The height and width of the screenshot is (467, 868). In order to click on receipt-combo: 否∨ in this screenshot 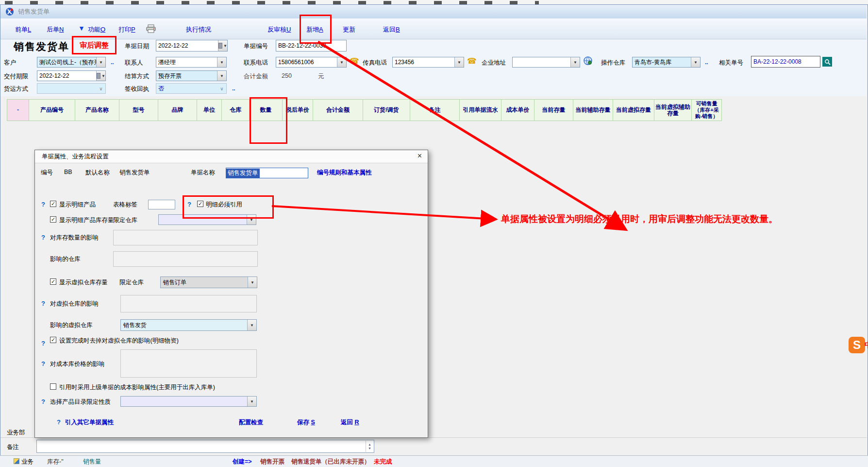, I will do `click(191, 88)`.